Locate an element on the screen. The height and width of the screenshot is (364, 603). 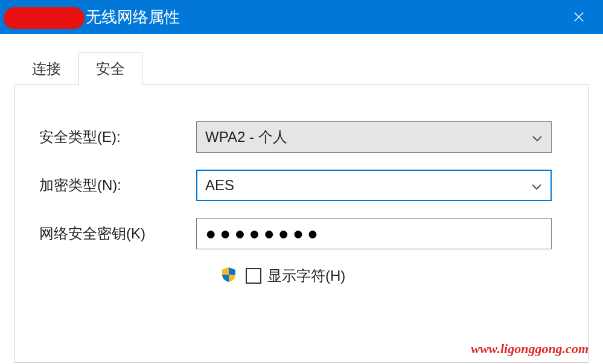
window-title: 无线网络属性 is located at coordinates (133, 17).